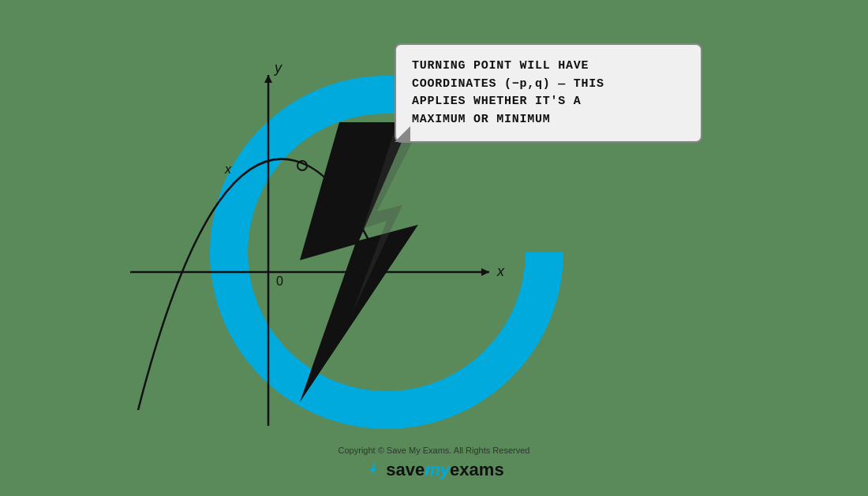 The width and height of the screenshot is (868, 496). I want to click on logo-my: my, so click(437, 470).